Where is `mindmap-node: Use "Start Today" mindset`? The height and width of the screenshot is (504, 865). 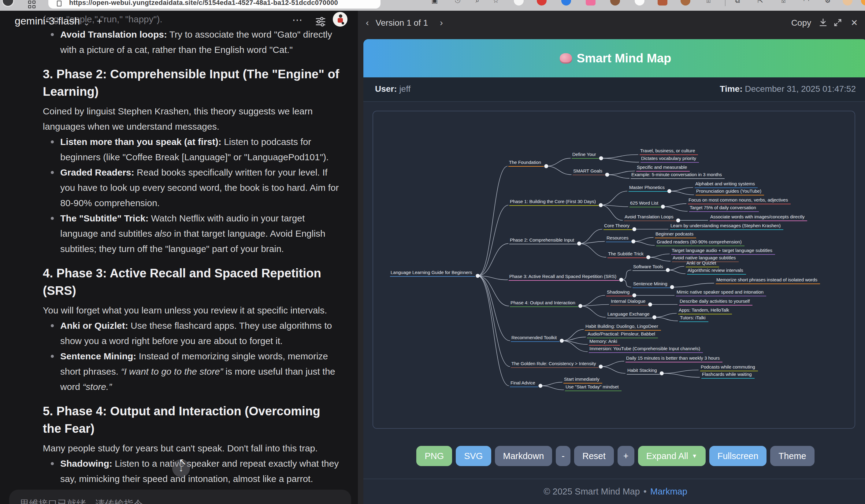
mindmap-node: Use "Start Today" mindset is located at coordinates (593, 388).